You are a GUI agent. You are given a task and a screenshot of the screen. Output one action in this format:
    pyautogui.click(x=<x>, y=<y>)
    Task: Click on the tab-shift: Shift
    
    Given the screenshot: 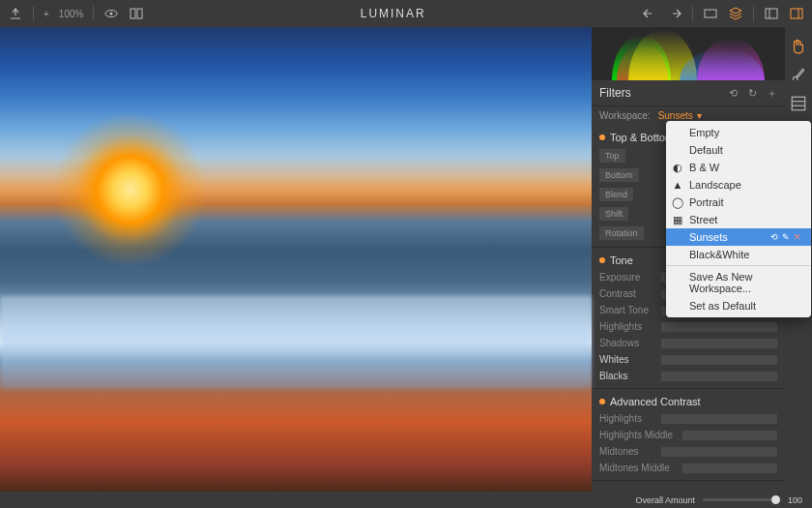 What is the action you would take?
    pyautogui.click(x=614, y=214)
    